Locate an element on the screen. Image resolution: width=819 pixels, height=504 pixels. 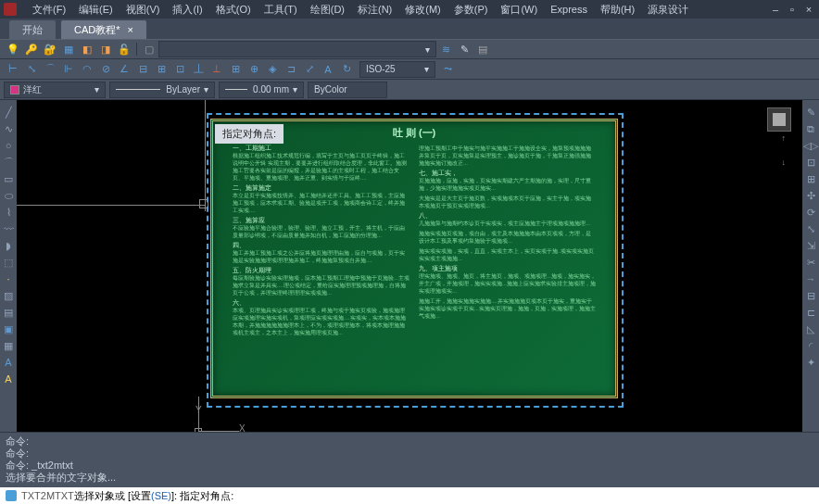
key2-icon: 🔐 is located at coordinates (50, 49).